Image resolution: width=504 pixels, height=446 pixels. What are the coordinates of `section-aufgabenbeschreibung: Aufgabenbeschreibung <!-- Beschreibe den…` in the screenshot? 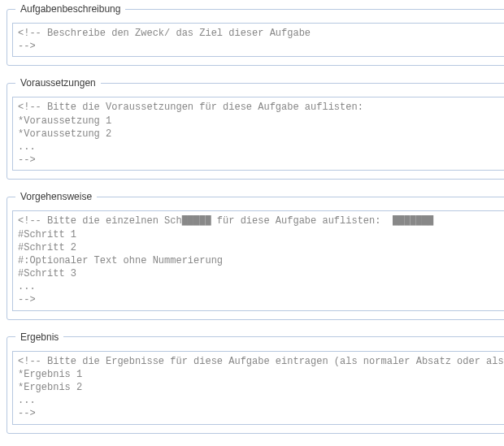 It's located at (255, 34).